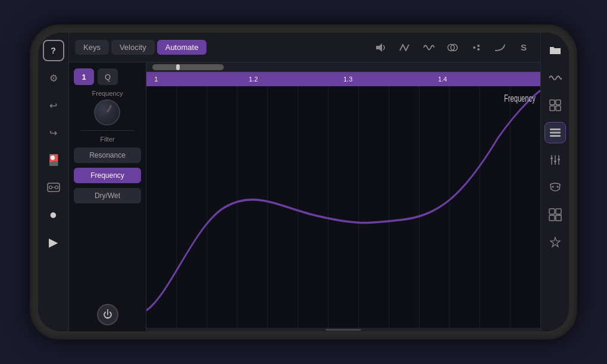 This screenshot has width=607, height=364. What do you see at coordinates (108, 197) in the screenshot?
I see `controls-panel: 1 Q Frequency Filter Resonance Frequency…` at bounding box center [108, 197].